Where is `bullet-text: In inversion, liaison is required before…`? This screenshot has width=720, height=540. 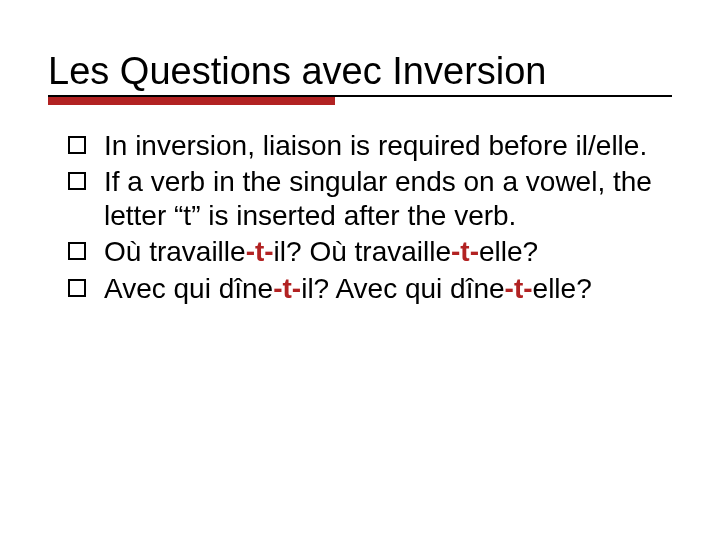 bullet-text: In inversion, liaison is required before… is located at coordinates (376, 146).